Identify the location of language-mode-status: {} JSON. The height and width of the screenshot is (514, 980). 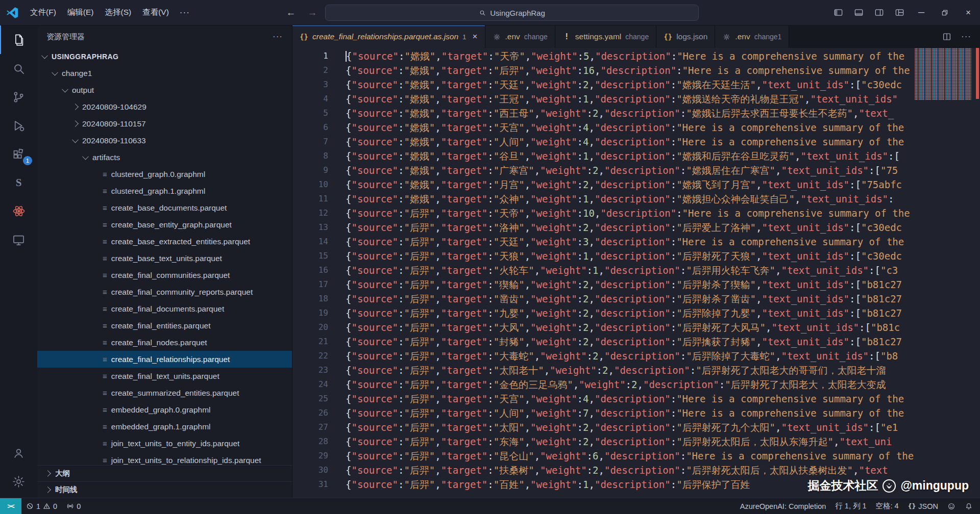
(923, 506).